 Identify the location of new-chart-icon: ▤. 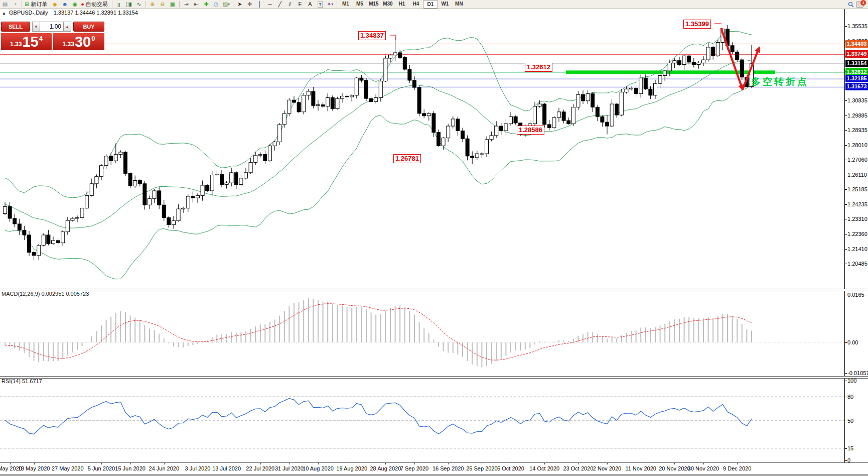
(5, 4).